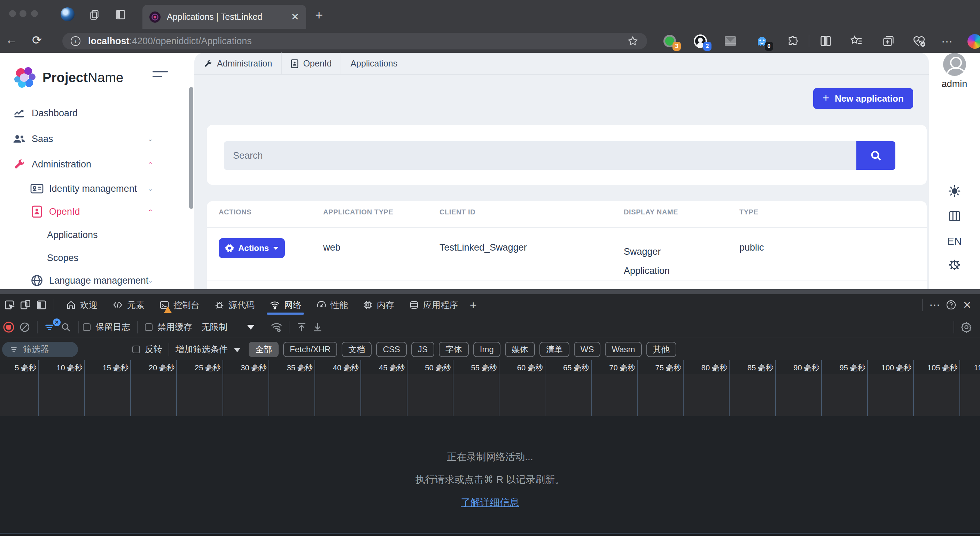  Describe the element at coordinates (25, 78) in the screenshot. I see `brand-logo-icon` at that location.